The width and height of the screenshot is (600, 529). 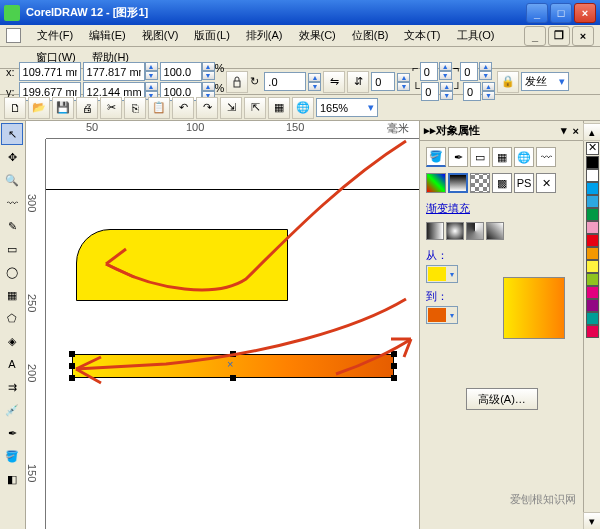 What do you see at coordinates (383, 82) in the screenshot?
I see `angle-input` at bounding box center [383, 82].